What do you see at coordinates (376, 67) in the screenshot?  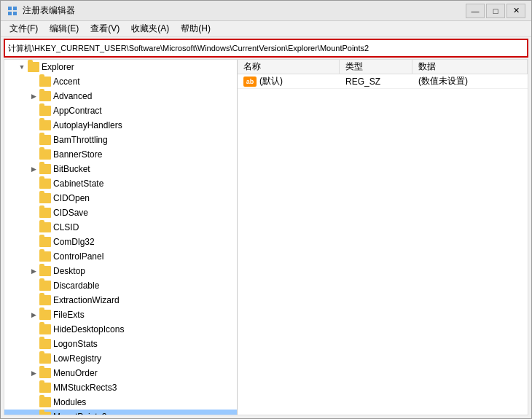 I see `col-header-type: 类型` at bounding box center [376, 67].